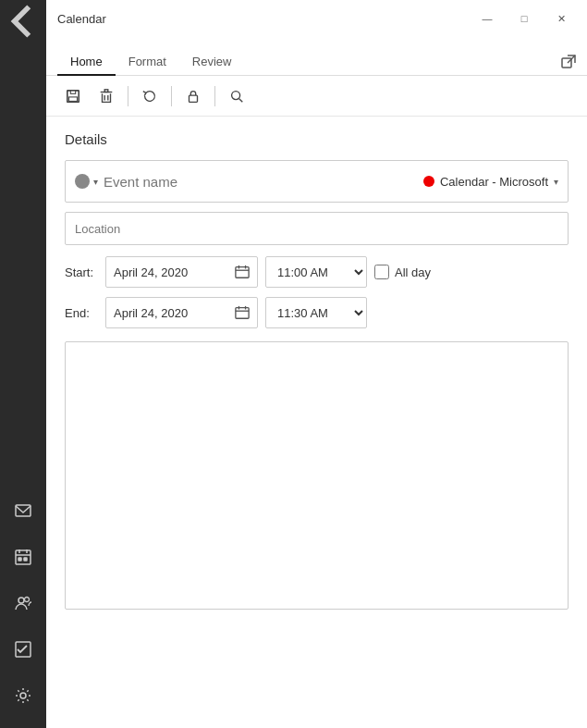 The height and width of the screenshot is (728, 587). Describe the element at coordinates (316, 139) in the screenshot. I see `section-title: Details` at that location.